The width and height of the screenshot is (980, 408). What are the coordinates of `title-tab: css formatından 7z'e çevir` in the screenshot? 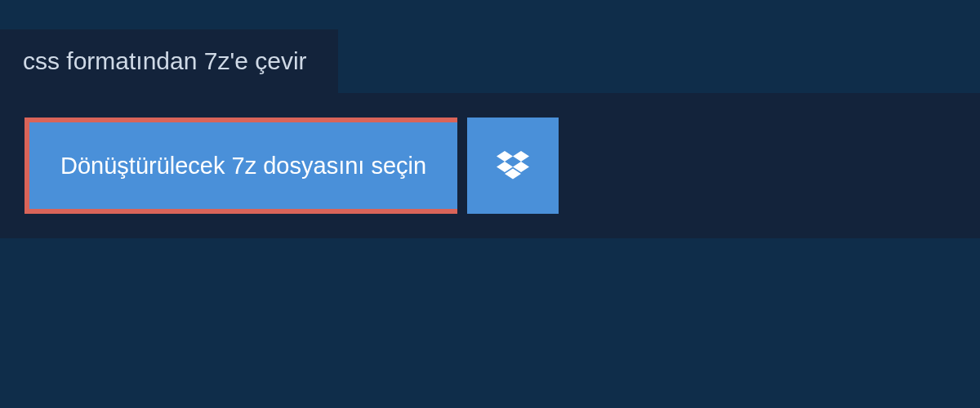 It's located at (169, 61).